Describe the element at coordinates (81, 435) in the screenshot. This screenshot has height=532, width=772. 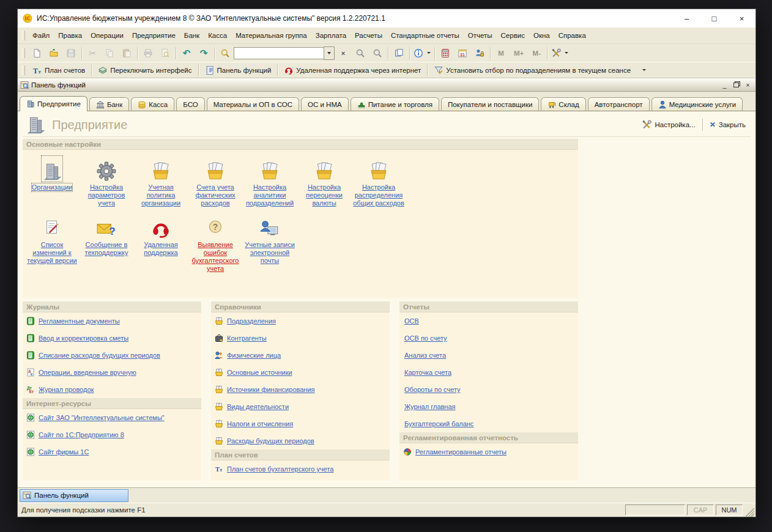
I see `internet-link: Сайт по 1С:Предприятию 8` at that location.